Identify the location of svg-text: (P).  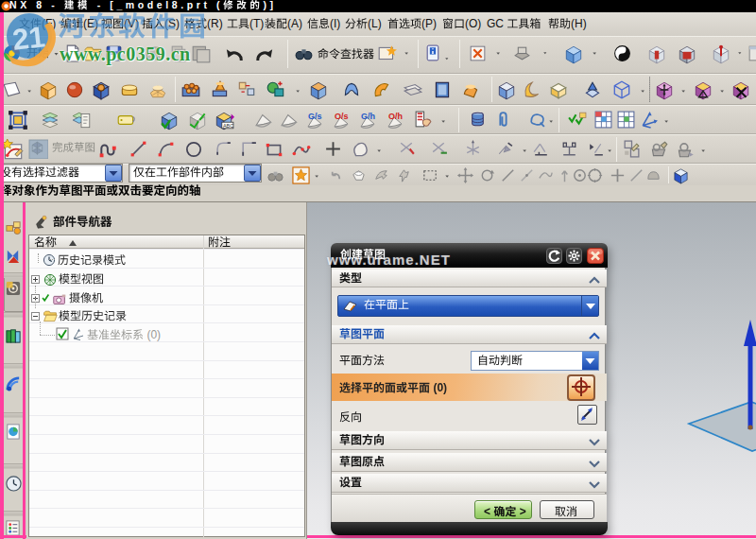
(429, 25).